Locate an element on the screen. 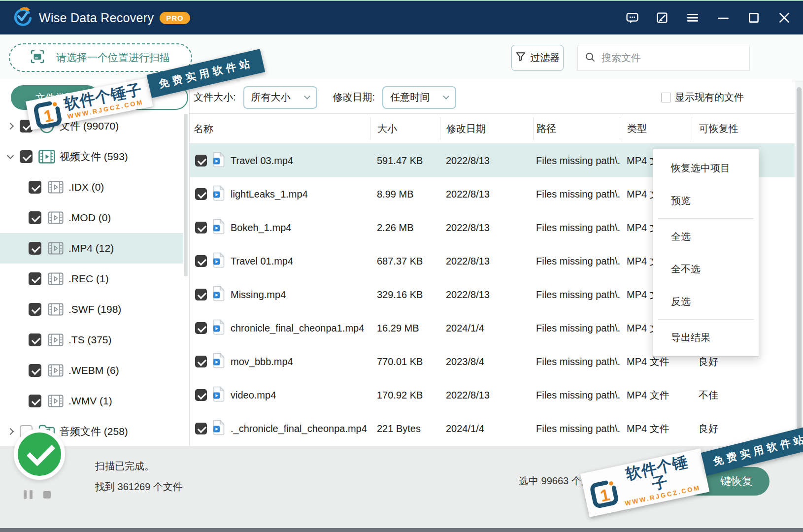 This screenshot has height=532, width=803. app-logo-icon is located at coordinates (22, 18).